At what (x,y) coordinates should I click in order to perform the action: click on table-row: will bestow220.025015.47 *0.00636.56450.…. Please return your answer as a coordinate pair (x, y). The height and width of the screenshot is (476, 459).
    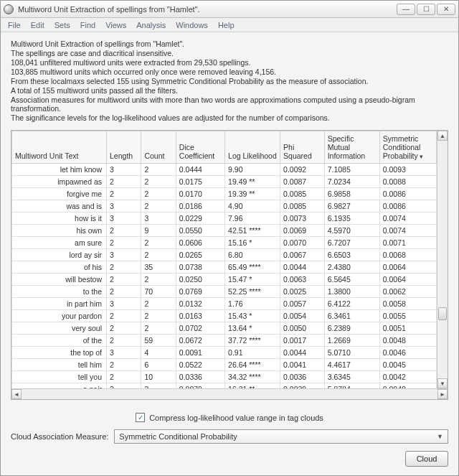
    Looking at the image, I should click on (224, 280).